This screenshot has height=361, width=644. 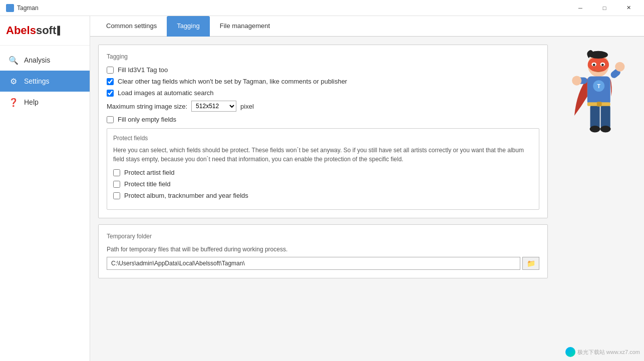 I want to click on hero-area: T, so click(x=596, y=199).